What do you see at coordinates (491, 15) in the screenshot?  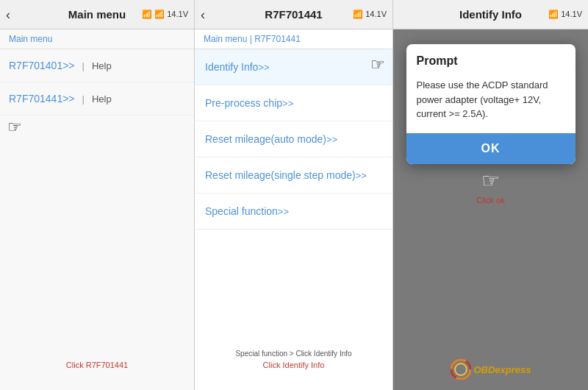 I see `header-title-right: Identify Info` at bounding box center [491, 15].